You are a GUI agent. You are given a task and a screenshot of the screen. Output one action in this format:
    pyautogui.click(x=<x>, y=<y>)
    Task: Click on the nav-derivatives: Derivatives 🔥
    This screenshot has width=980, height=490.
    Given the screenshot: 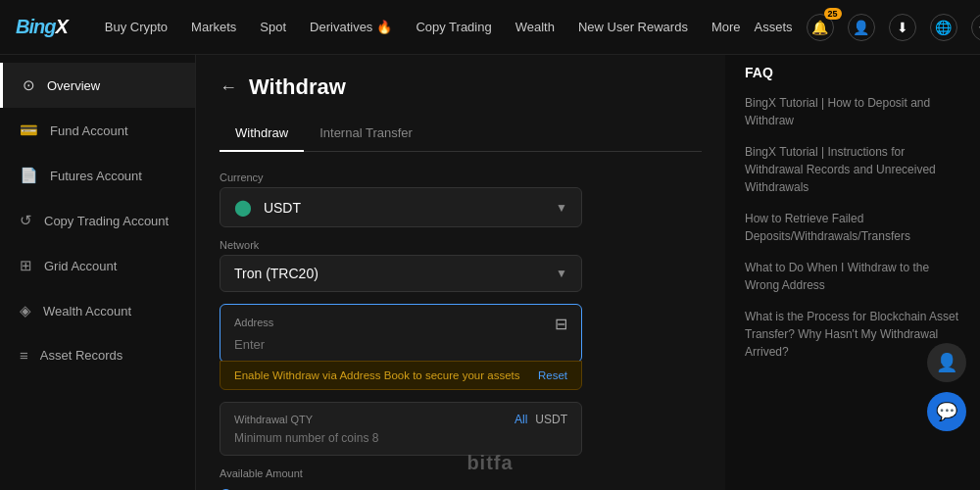 What is the action you would take?
    pyautogui.click(x=351, y=27)
    